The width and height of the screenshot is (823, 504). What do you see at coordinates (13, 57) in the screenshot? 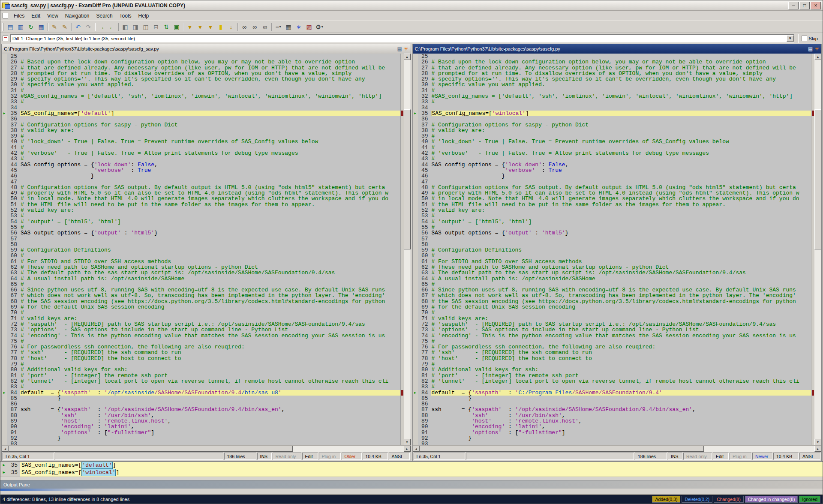
I see `line-number: 25` at bounding box center [13, 57].